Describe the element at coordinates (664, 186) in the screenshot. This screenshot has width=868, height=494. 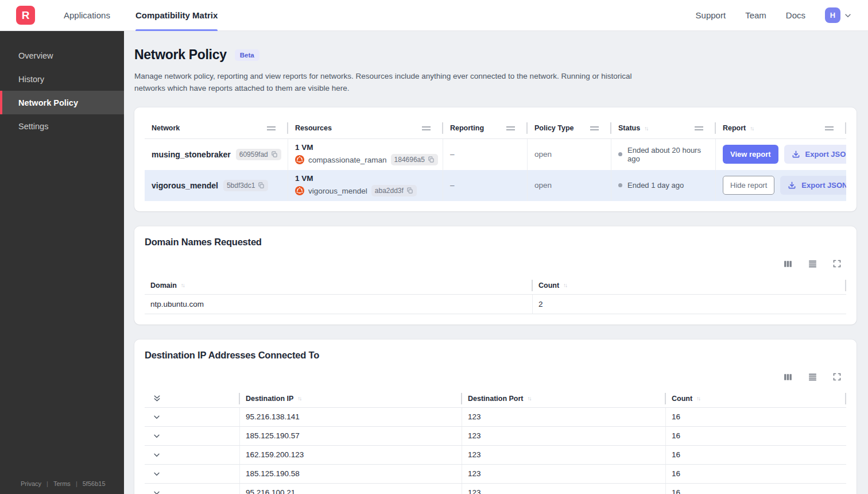
I see `status-cell: Ended 1 day ago` at that location.